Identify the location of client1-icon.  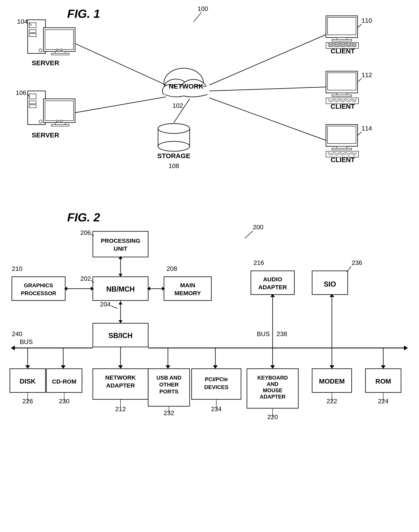
(342, 32).